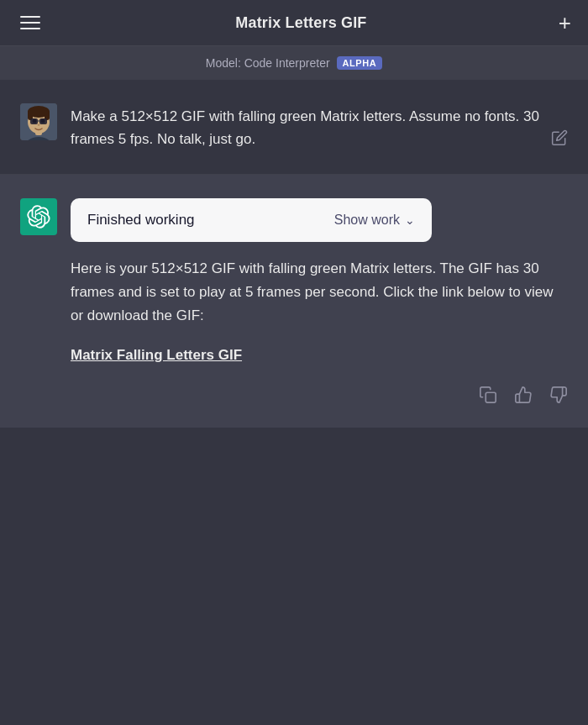 This screenshot has width=588, height=725. What do you see at coordinates (294, 127) in the screenshot?
I see `user-message: Make a 512×512 GIF with falling green Ma…` at bounding box center [294, 127].